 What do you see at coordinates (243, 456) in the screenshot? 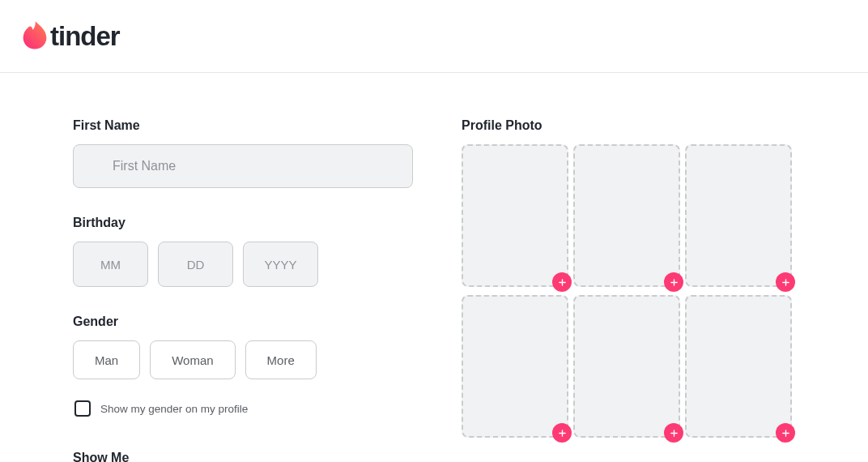
I see `show-me-label: Show Me` at bounding box center [243, 456].